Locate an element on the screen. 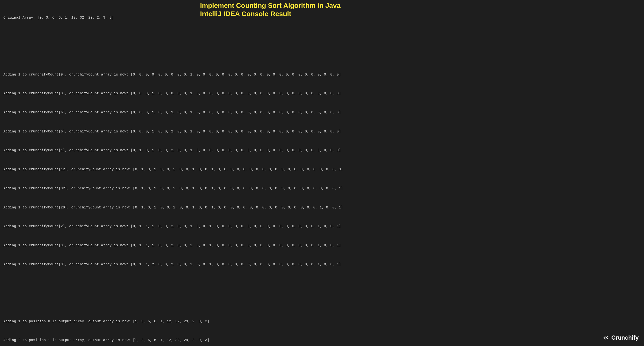 This screenshot has width=644, height=346. logo-text: Crunchify is located at coordinates (625, 337).